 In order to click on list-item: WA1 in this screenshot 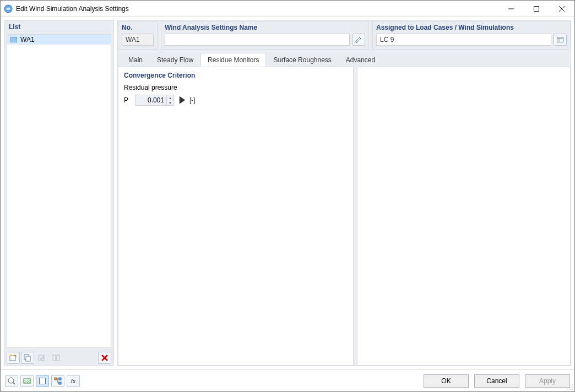, I will do `click(59, 40)`.